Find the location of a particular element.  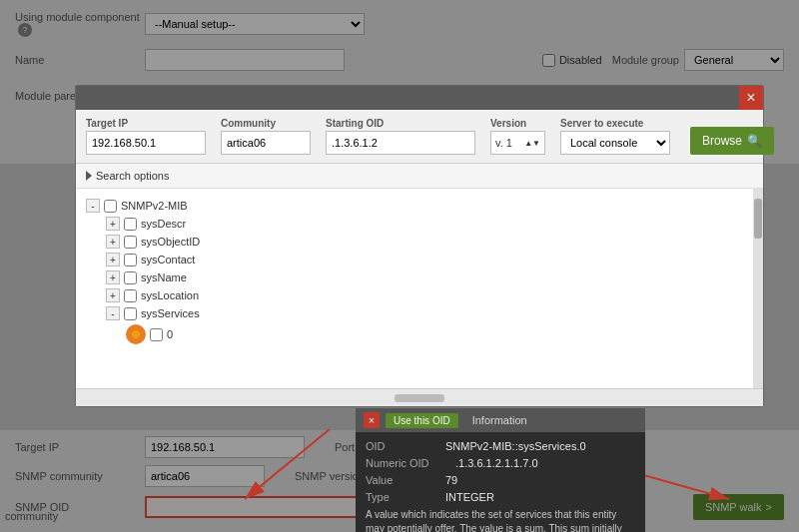

info-title: Information is located at coordinates (499, 420).